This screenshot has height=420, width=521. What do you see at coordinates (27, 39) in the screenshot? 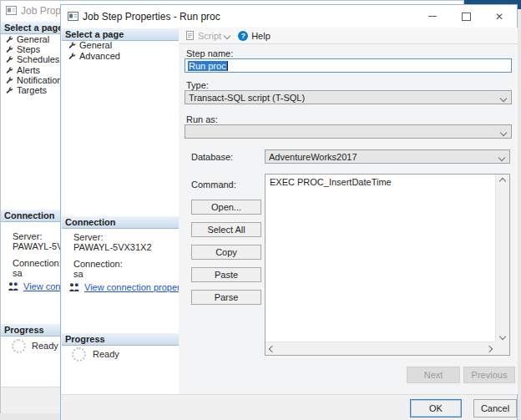
I see `bg-sidebar-item-general: General` at bounding box center [27, 39].